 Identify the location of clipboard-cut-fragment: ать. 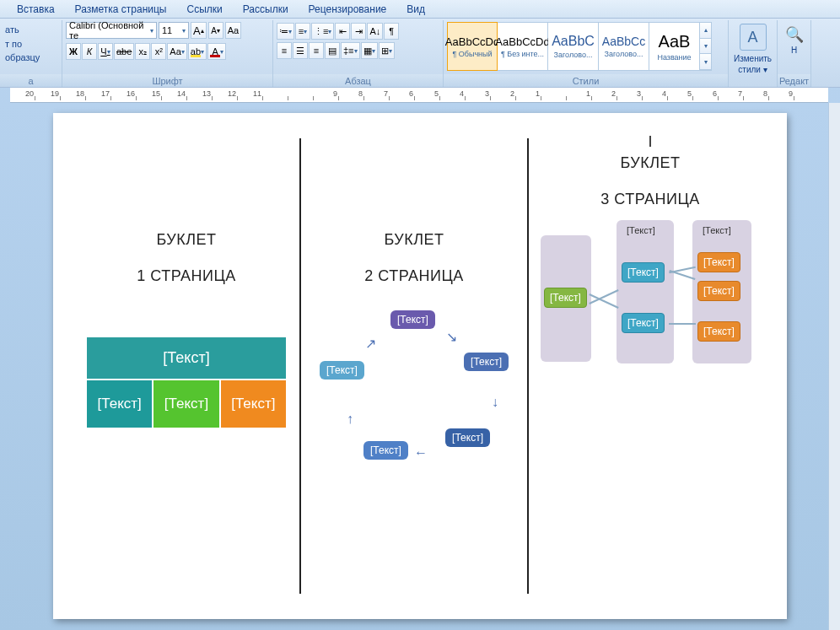
(30, 30).